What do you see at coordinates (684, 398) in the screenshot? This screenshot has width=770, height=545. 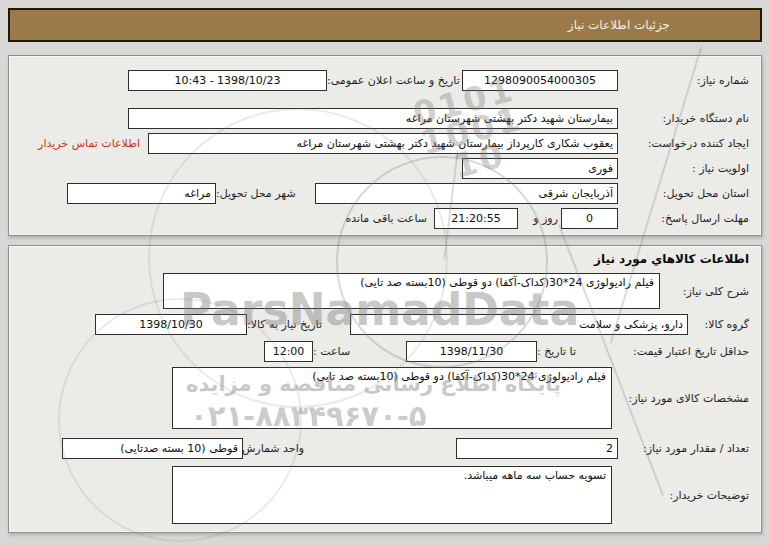 I see `specifications-label: مشخصات کالای مورد نیاز:` at bounding box center [684, 398].